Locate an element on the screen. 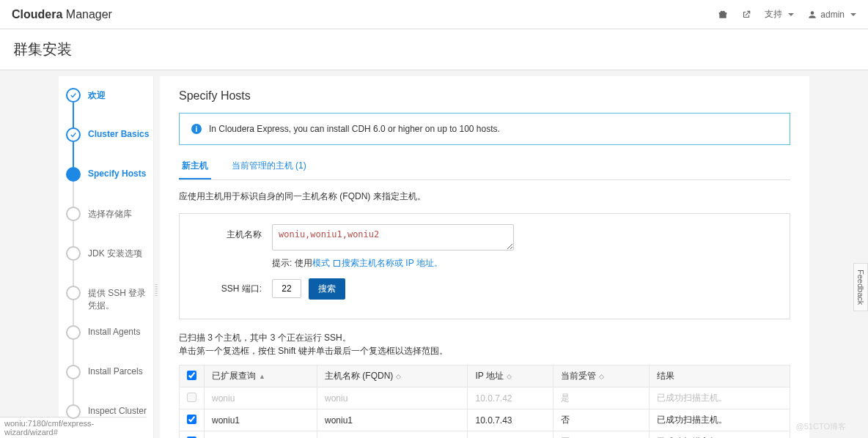 This screenshot has width=868, height=438. cell-fqdn: woniu is located at coordinates (391, 398).